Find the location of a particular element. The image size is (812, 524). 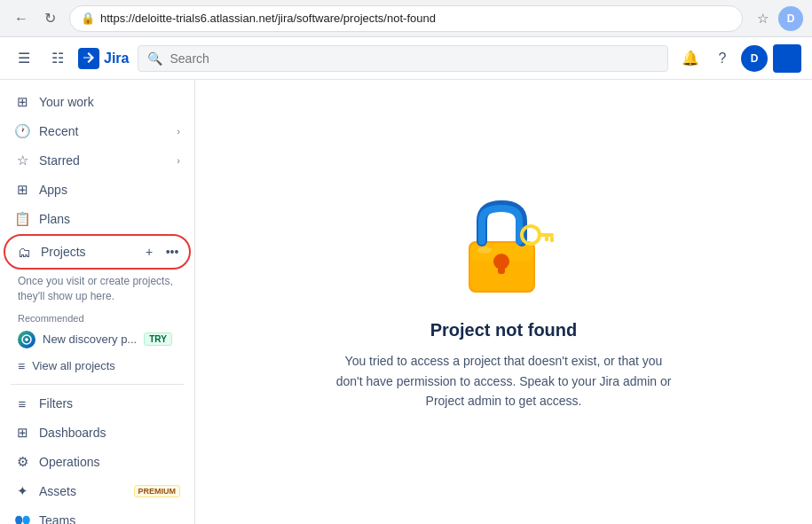

not-found-title: Project not found is located at coordinates (504, 330).